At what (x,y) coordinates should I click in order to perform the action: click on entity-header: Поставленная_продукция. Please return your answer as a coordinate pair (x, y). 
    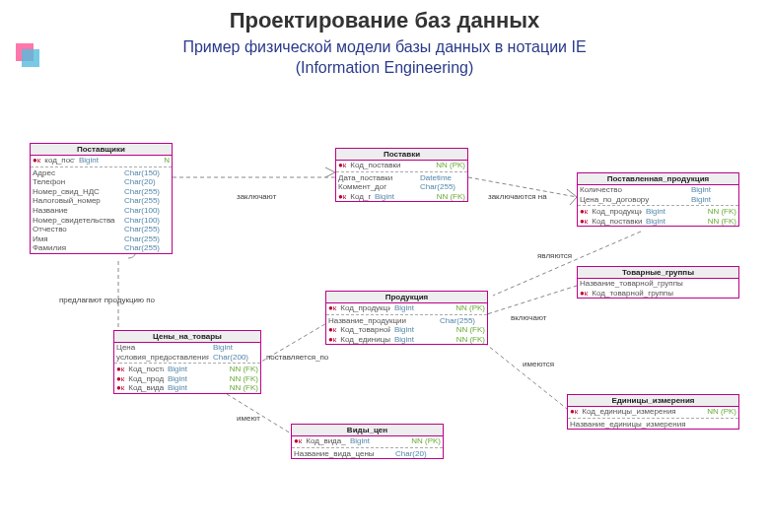
    Looking at the image, I should click on (659, 179).